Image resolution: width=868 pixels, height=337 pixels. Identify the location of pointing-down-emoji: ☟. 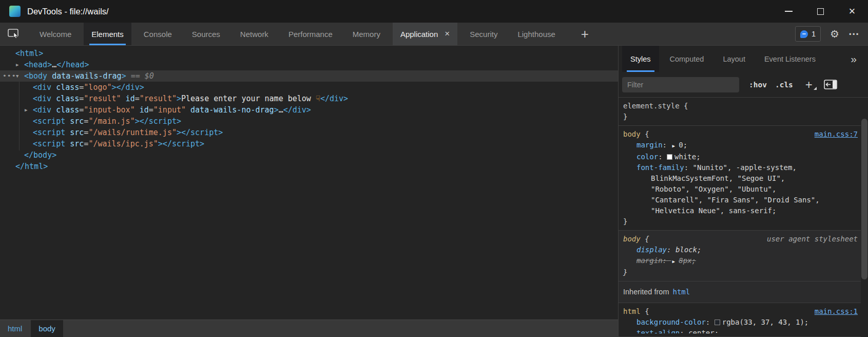
(318, 99).